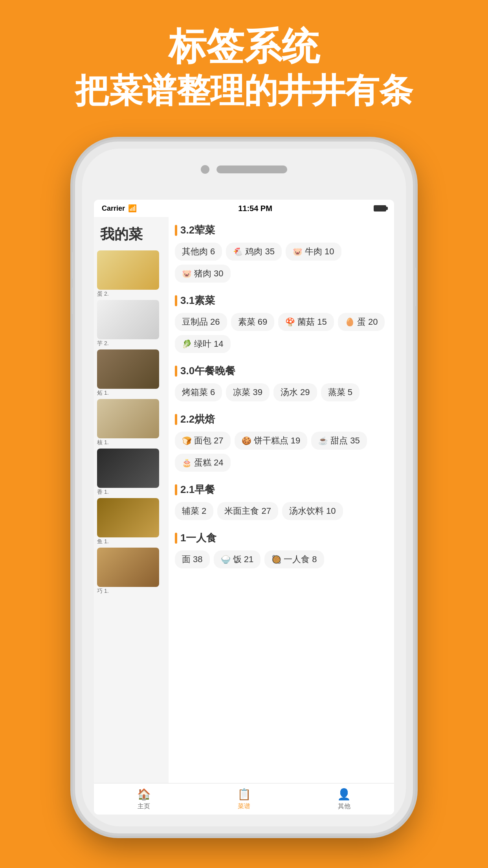 The image size is (488, 868). Describe the element at coordinates (271, 441) in the screenshot. I see `tag-item: 🍪饼干糕点 19` at that location.